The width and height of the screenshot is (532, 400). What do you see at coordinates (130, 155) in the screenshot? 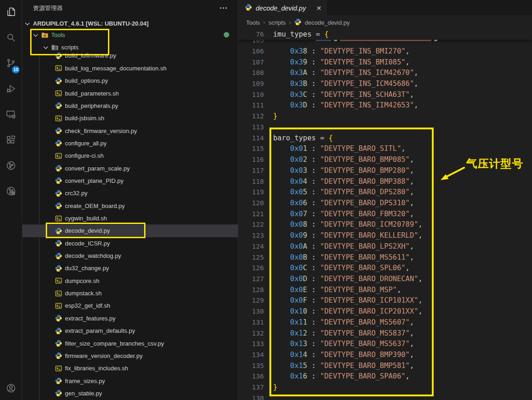
I see `file-item-configure-ci.sh: configure-ci.sh` at bounding box center [130, 155].